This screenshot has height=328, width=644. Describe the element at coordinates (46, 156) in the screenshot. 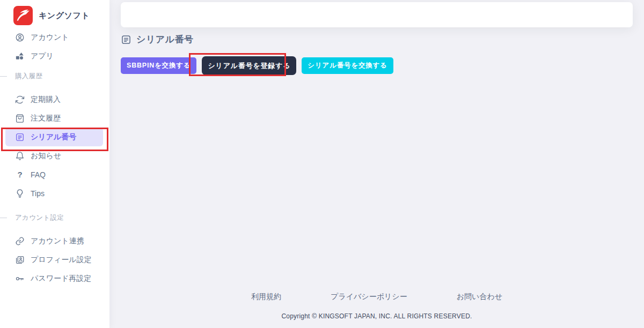

I see `sidebar-item-label: お知らせ` at that location.